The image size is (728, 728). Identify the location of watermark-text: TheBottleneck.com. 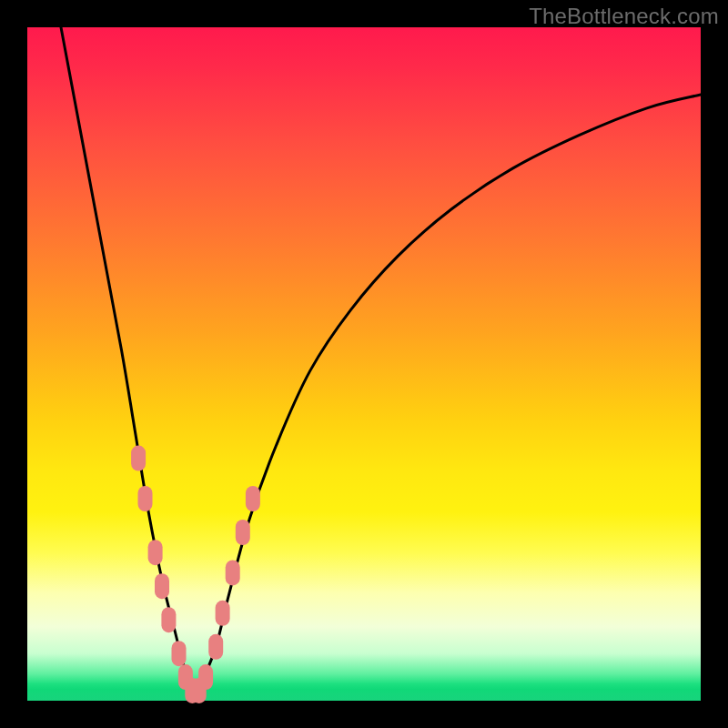
(624, 16).